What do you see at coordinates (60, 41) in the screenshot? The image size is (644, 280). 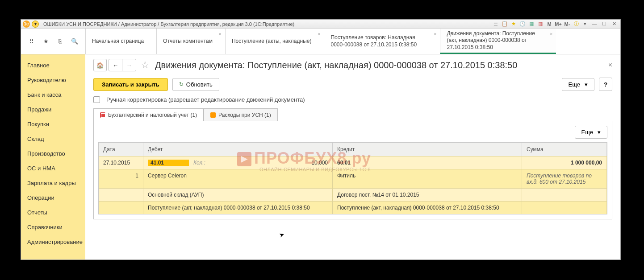 I see `clip-icon: ⎘` at bounding box center [60, 41].